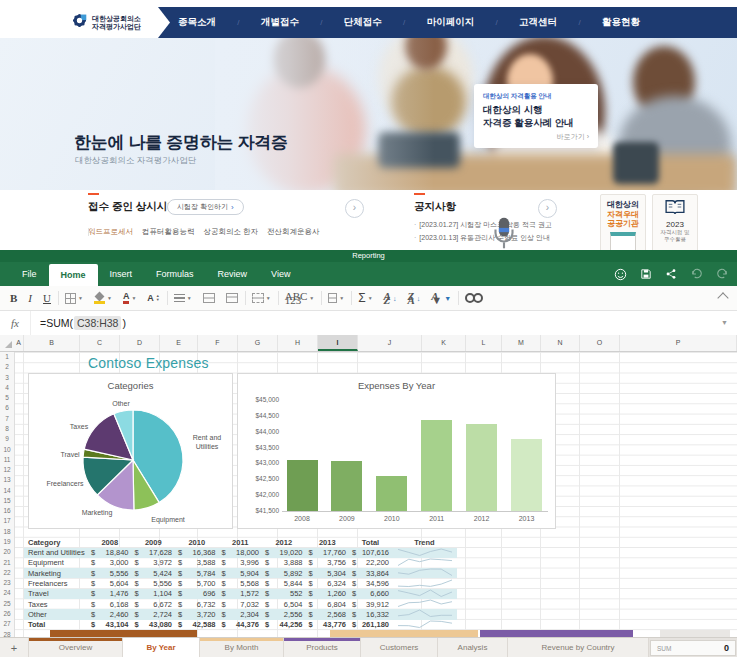  I want to click on formula-input: =SUM( C38:H38 ), so click(83, 323).